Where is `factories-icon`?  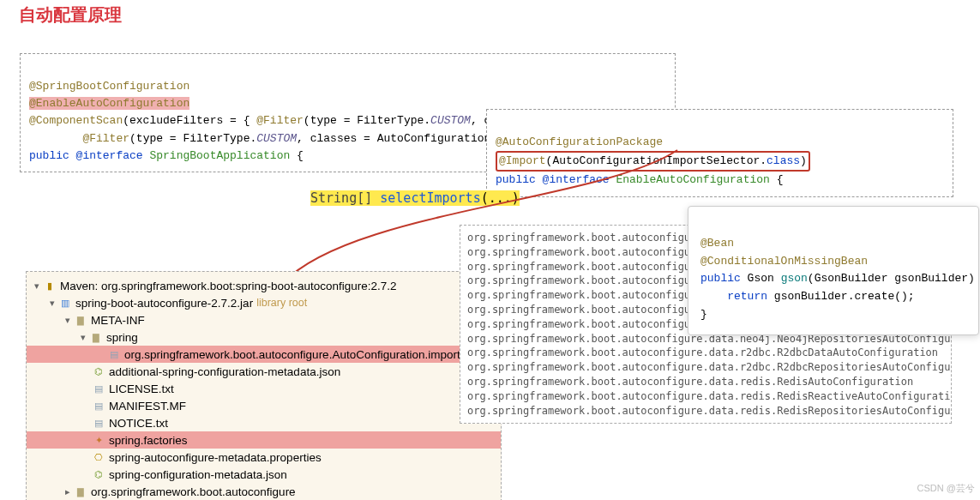
factories-icon is located at coordinates (99, 440).